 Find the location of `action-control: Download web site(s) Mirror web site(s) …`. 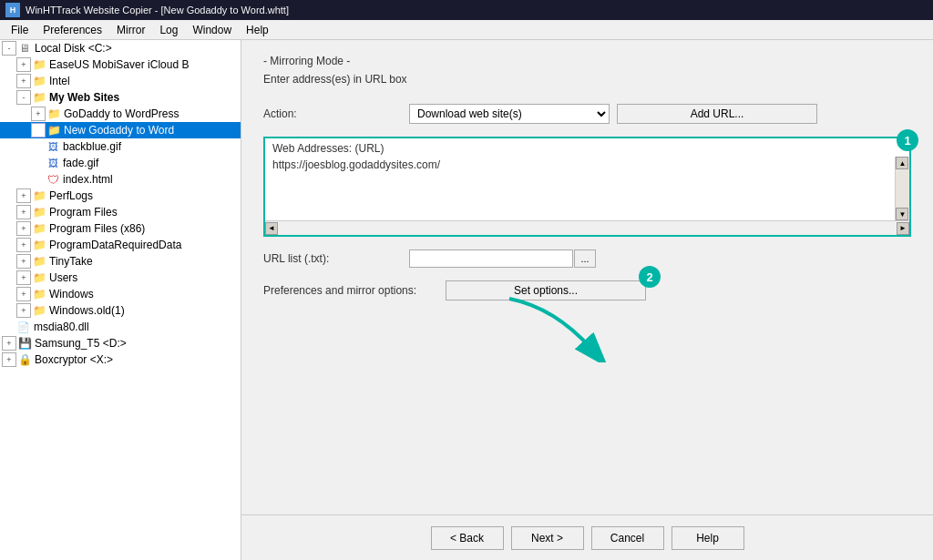

action-control: Download web site(s) Mirror web site(s) … is located at coordinates (660, 114).